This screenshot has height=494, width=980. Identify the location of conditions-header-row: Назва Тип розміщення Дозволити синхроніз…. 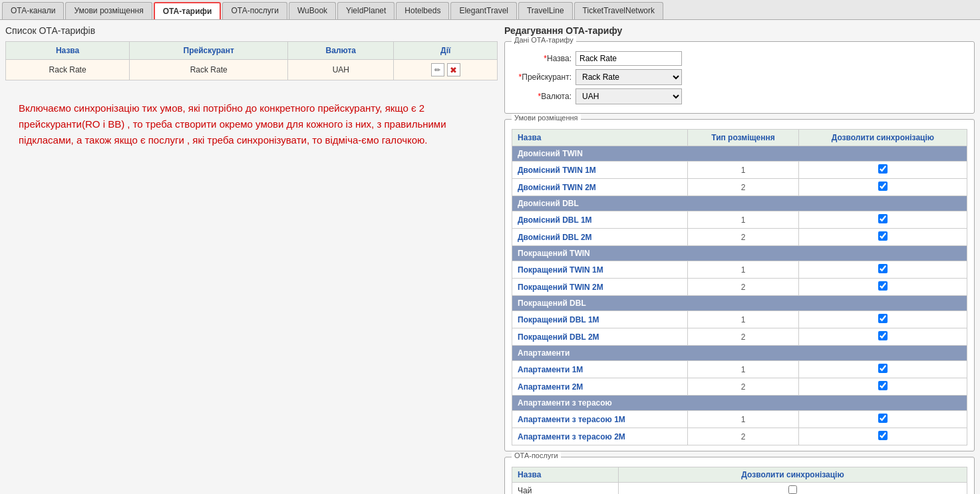
(740, 138).